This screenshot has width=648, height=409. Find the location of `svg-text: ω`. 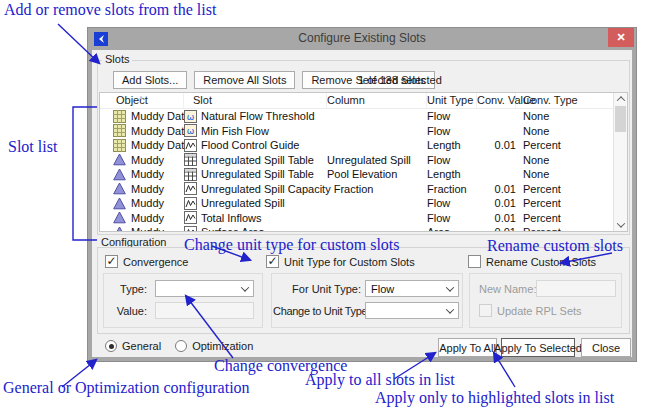

svg-text: ω is located at coordinates (191, 131).